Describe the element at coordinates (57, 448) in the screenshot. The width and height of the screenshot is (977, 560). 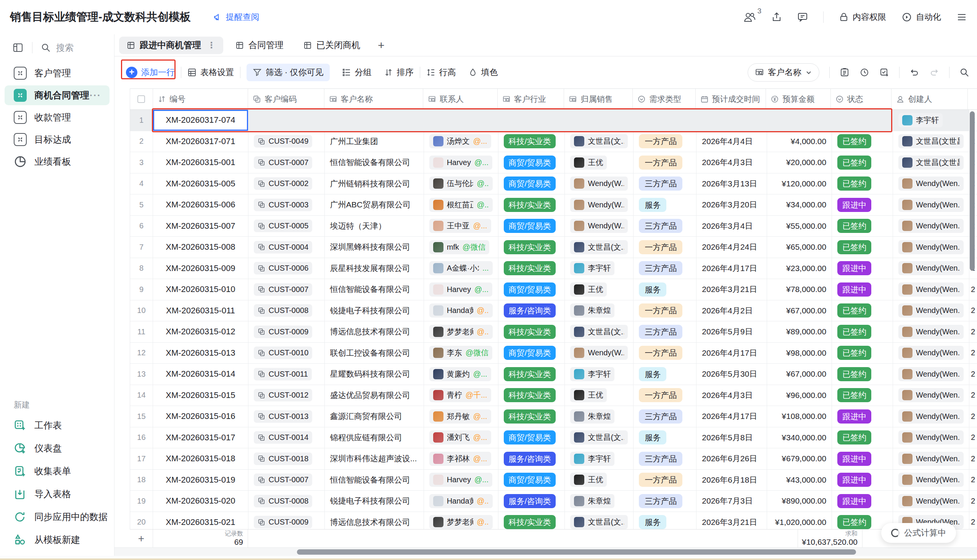
I see `new-item-2: 仪表盘` at that location.